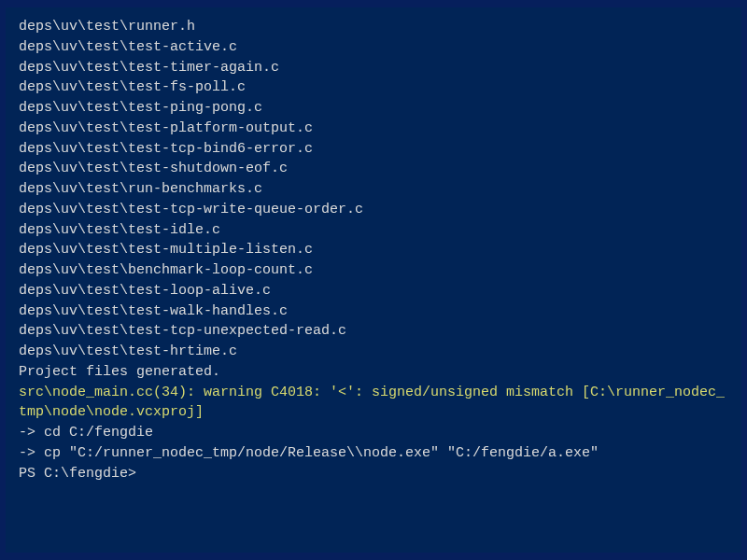 The image size is (747, 560). Describe the element at coordinates (374, 291) in the screenshot. I see `output-line: deps\uv\test\test-loop-alive.c` at that location.